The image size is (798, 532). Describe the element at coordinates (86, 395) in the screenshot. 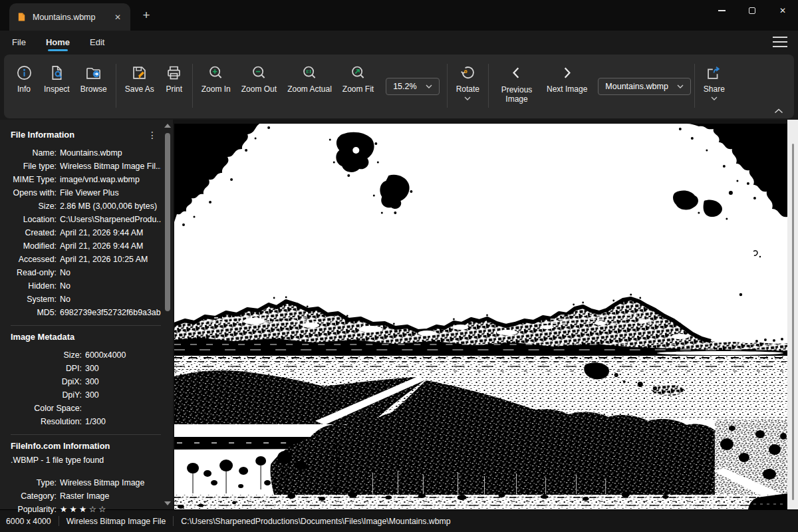

I see `info-row: DpiY: 300` at that location.